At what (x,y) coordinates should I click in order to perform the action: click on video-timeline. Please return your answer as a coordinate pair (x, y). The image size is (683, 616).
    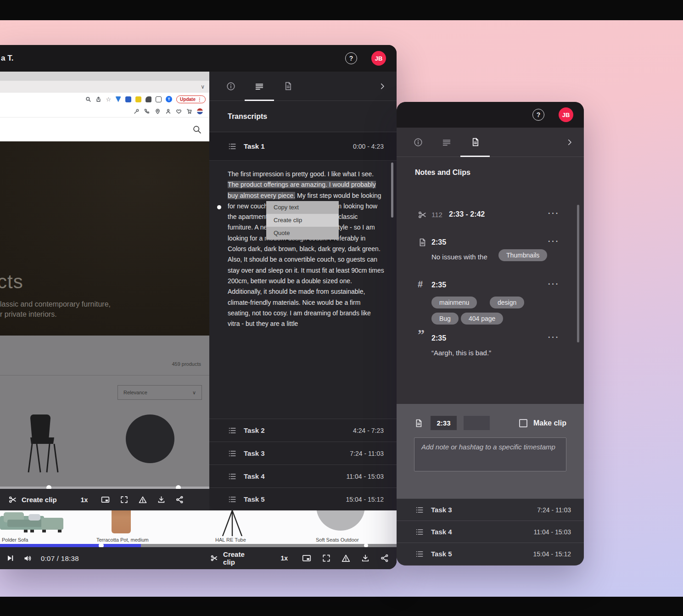
    Looking at the image, I should click on (198, 545).